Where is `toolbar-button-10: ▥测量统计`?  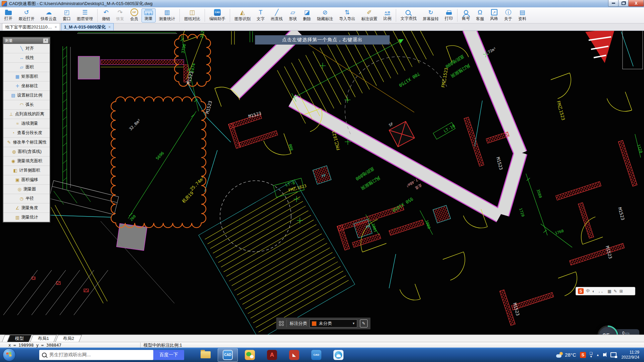 toolbar-button-10: ▥测量统计 is located at coordinates (167, 15).